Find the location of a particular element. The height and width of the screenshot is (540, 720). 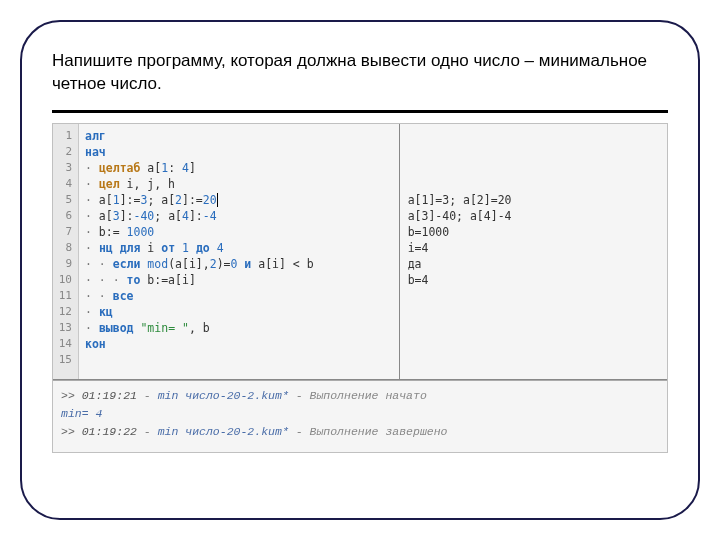

code-txt: b:= is located at coordinates (110, 232).